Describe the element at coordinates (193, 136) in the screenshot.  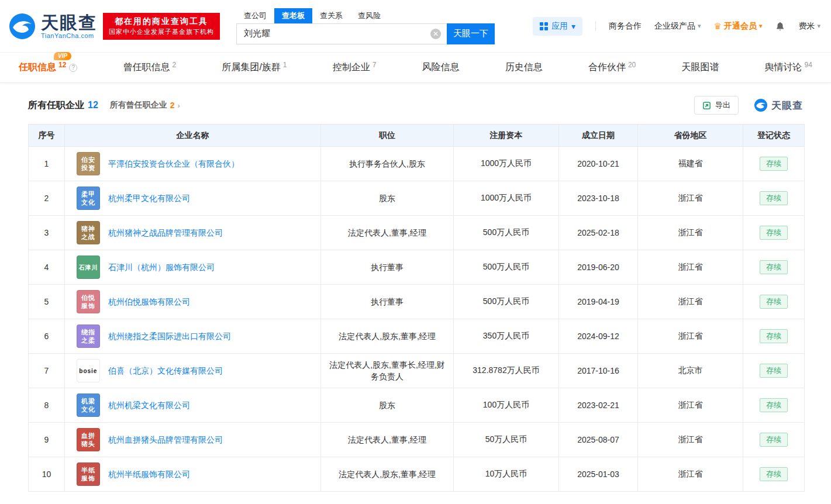
I see `column-header-企业名称: 企业名称` at that location.